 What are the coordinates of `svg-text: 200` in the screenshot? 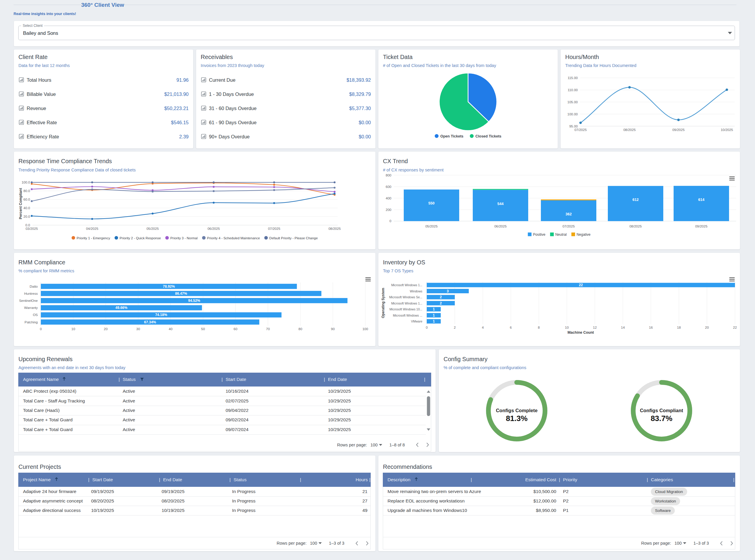 It's located at (388, 210).